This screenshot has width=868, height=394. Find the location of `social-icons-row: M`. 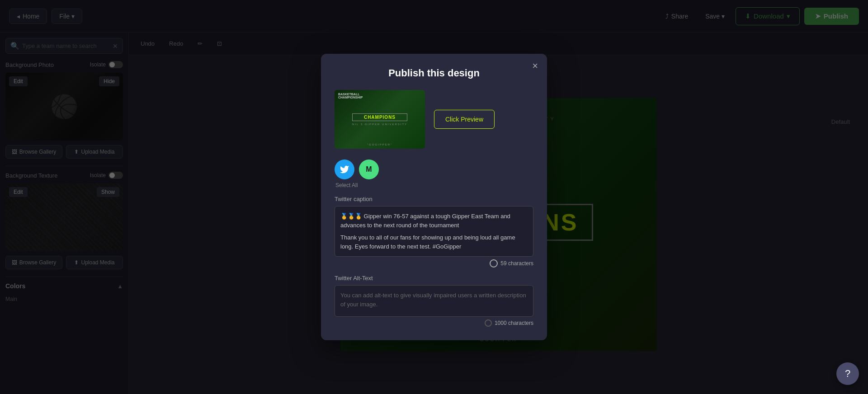

social-icons-row: M is located at coordinates (434, 169).